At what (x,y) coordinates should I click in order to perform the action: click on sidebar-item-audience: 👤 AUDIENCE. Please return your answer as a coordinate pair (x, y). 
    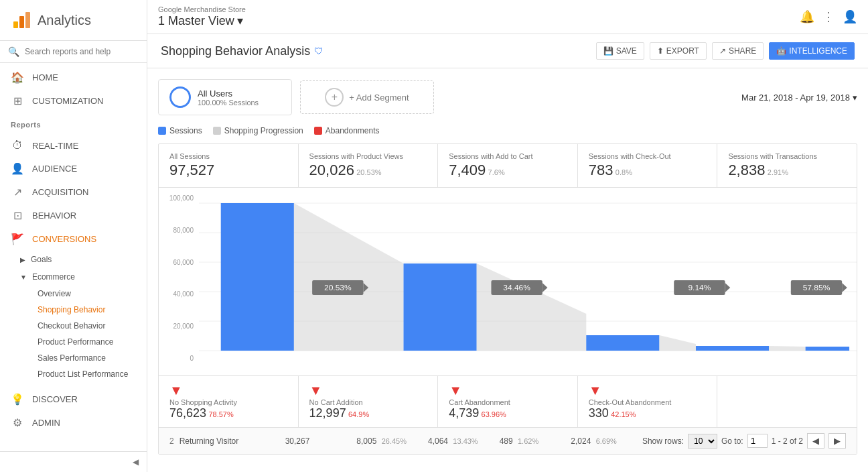
    Looking at the image, I should click on (74, 169).